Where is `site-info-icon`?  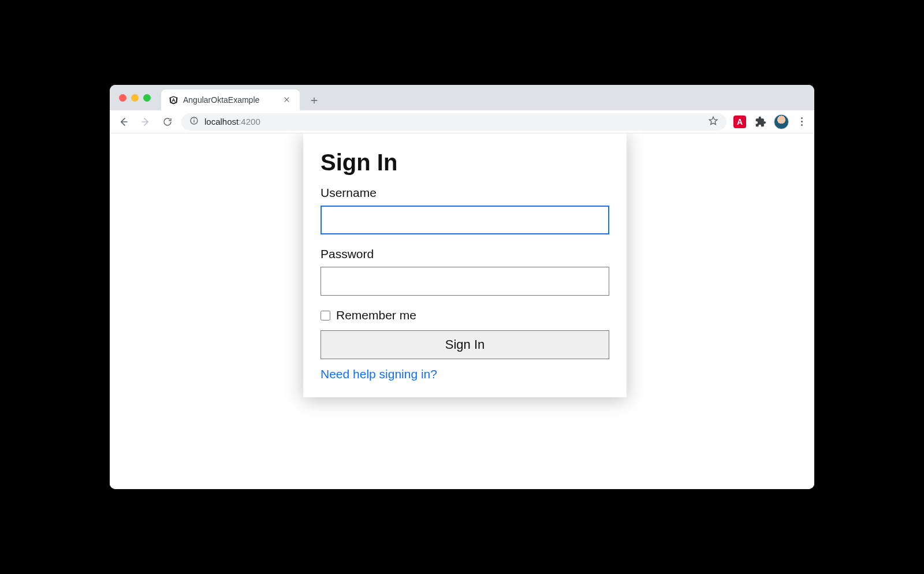
site-info-icon is located at coordinates (194, 121).